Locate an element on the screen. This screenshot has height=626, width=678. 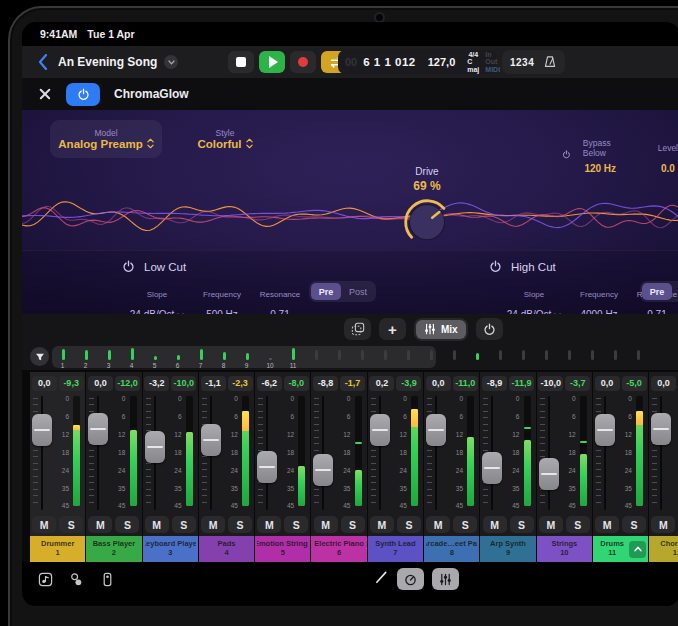
record-button is located at coordinates (303, 62).